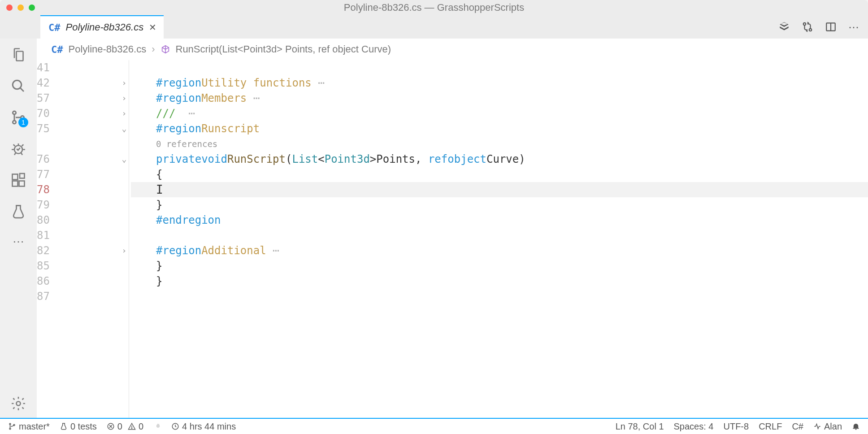  What do you see at coordinates (499, 220) in the screenshot?
I see `code-line: #endregion` at bounding box center [499, 220].